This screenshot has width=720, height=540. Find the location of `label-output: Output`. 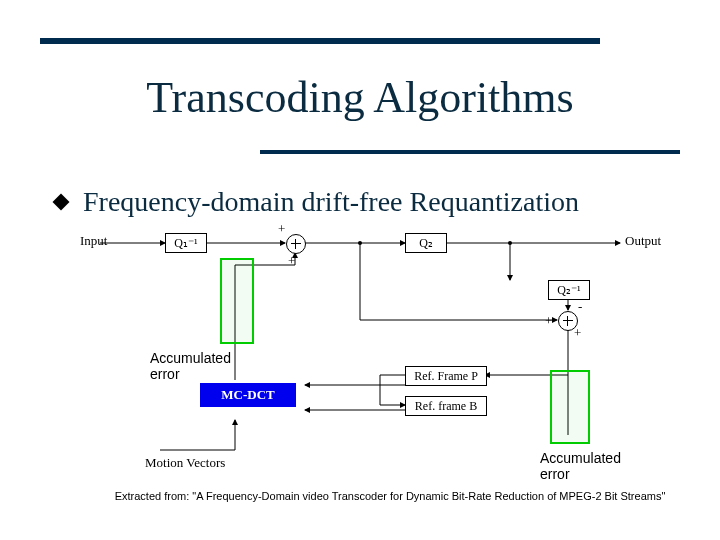

label-output: Output is located at coordinates (643, 241).